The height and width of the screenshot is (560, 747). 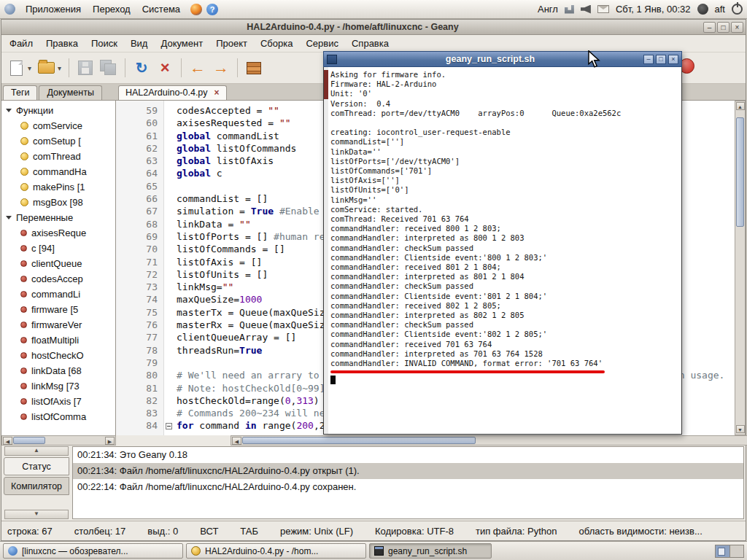 What do you see at coordinates (53, 9) in the screenshot?
I see `panel-menu: Приложения` at bounding box center [53, 9].